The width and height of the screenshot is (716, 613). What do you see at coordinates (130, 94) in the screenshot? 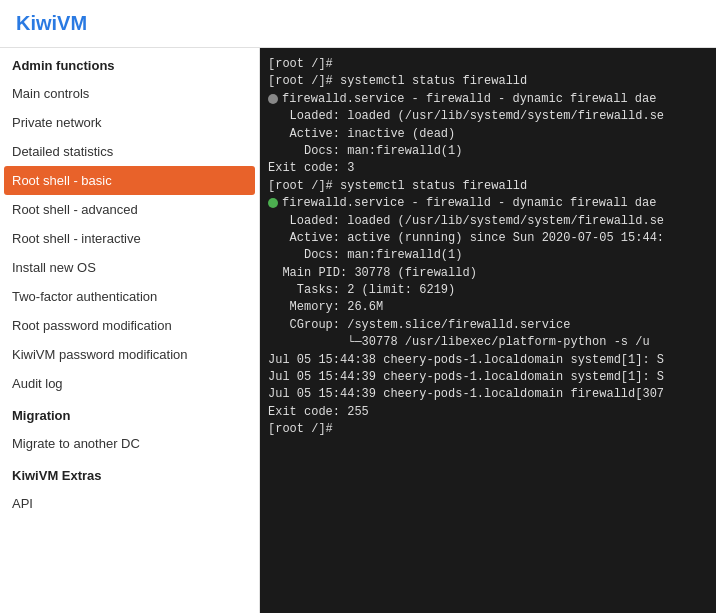
I see `sidebar-item-main-controls: Main controls` at bounding box center [130, 94].